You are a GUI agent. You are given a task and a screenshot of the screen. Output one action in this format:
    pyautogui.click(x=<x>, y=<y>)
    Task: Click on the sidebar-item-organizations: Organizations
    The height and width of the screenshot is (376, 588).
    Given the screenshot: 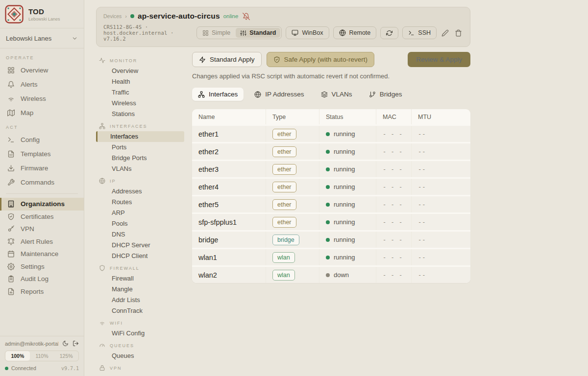 What is the action you would take?
    pyautogui.click(x=42, y=204)
    